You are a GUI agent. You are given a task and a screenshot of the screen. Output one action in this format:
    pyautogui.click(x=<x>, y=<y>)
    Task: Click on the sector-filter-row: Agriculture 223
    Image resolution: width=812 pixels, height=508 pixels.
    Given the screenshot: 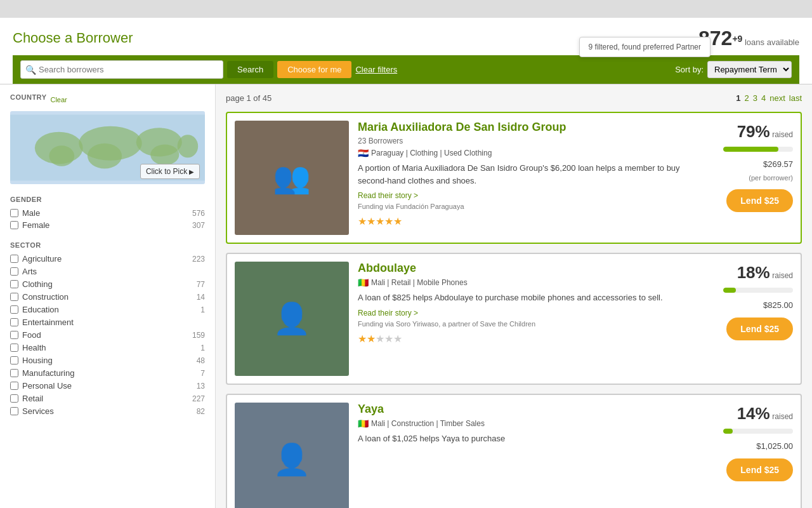 What is the action you would take?
    pyautogui.click(x=108, y=259)
    